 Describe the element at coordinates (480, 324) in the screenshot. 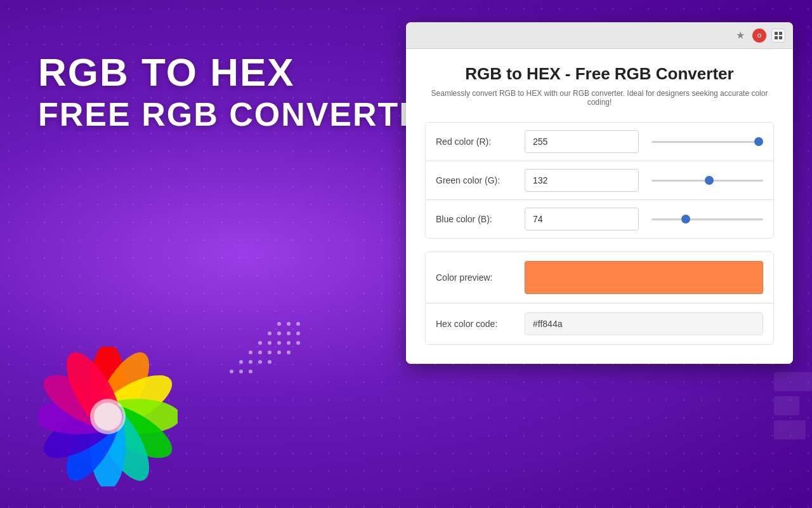

I see `hex-label: Hex color code:` at that location.